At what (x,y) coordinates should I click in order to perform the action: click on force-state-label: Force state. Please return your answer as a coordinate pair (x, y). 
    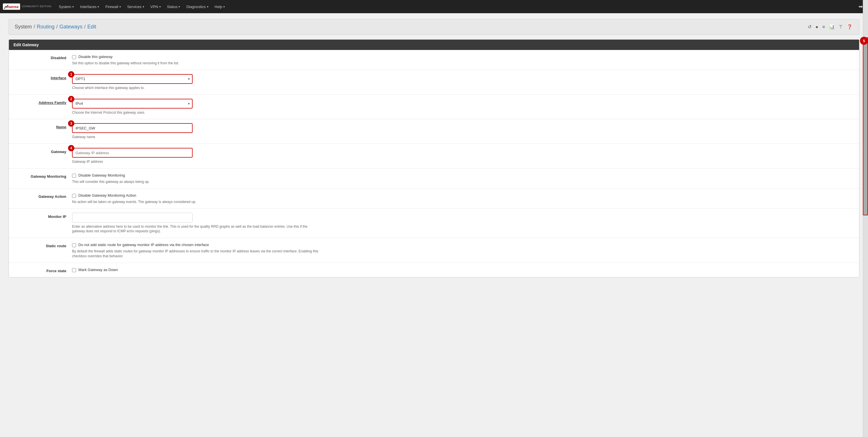
    Looking at the image, I should click on (40, 270).